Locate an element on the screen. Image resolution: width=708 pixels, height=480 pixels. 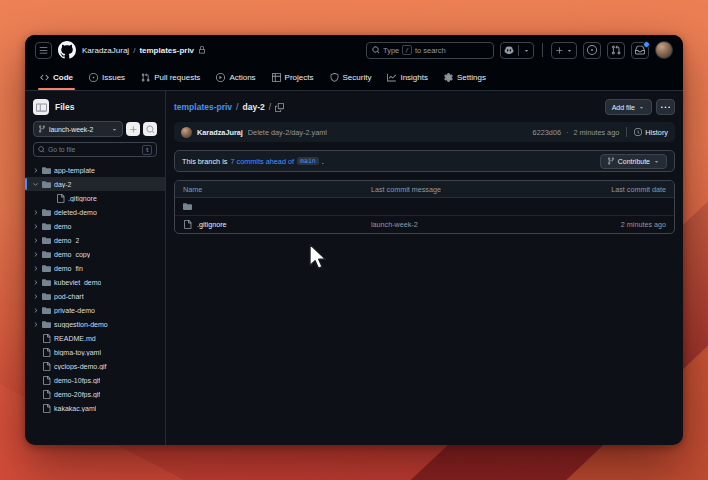
tree-item-readme-md: README.md is located at coordinates (95, 338).